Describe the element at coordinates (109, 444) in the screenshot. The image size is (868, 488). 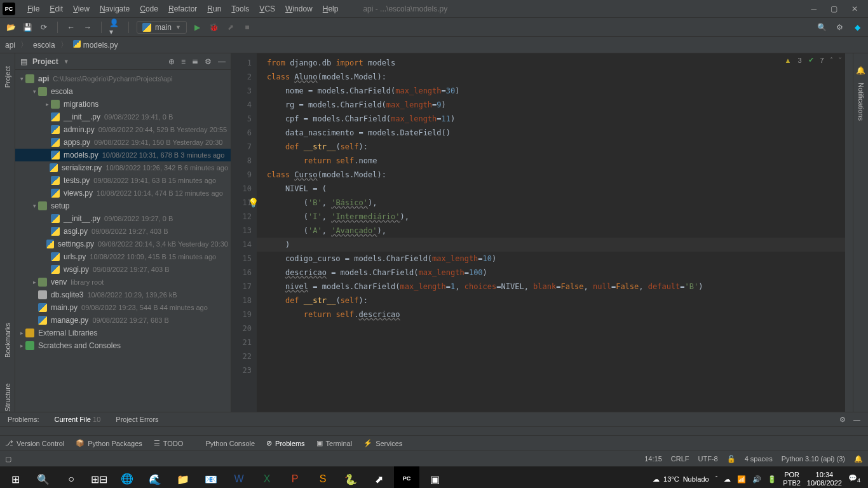
I see `python-packages-tool-button: 📦Python Packages` at that location.